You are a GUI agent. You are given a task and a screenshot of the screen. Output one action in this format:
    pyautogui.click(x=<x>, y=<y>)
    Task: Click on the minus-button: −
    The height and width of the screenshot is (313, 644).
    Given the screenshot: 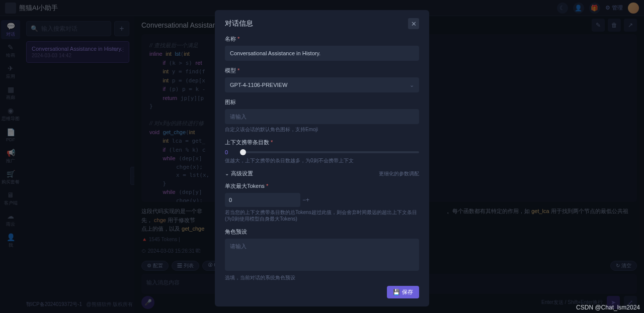 What is the action you would take?
    pyautogui.click(x=304, y=200)
    